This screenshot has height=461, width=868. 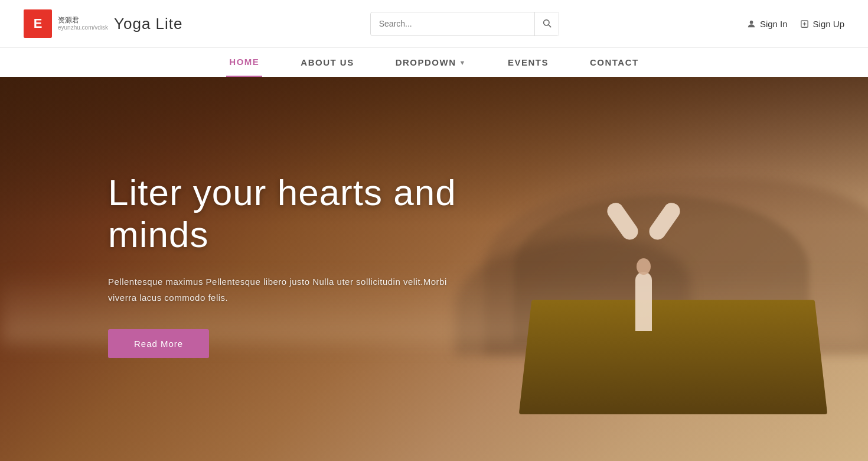 I want to click on sign-in-label: Sign In, so click(x=774, y=24).